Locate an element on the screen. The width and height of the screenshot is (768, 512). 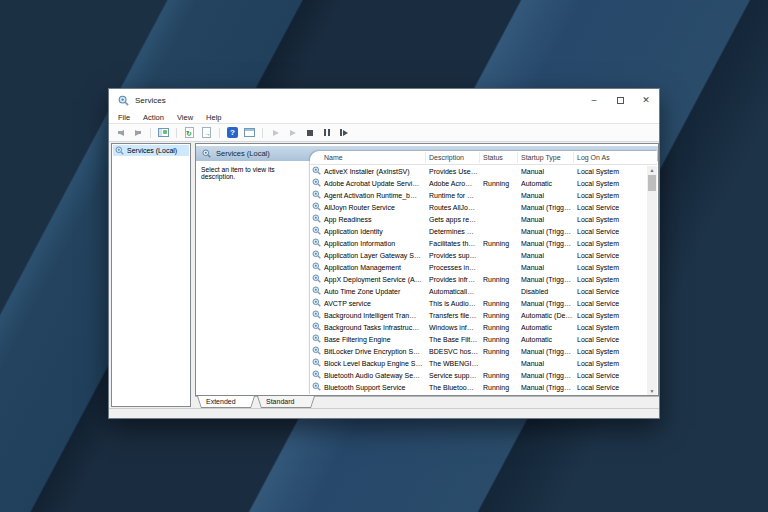
service-row: Base Filtering Engine The Base Filt… Run… is located at coordinates (478, 340).